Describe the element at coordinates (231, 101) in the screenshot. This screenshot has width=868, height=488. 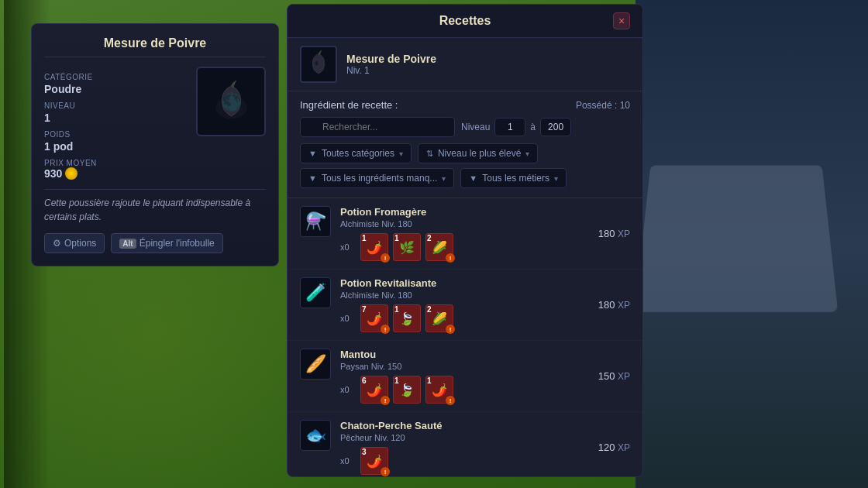
I see `item-icon: 🌑` at that location.